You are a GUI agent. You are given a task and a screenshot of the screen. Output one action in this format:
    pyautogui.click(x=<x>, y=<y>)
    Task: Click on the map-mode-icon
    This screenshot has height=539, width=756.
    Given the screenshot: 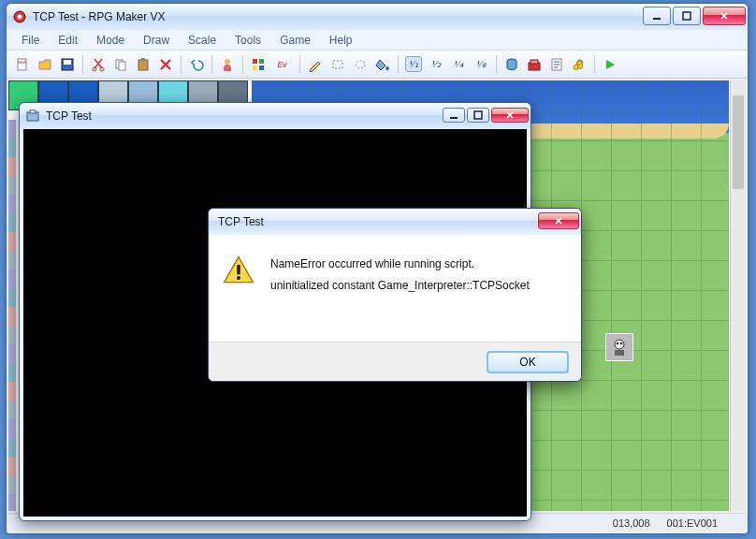 What is the action you would take?
    pyautogui.click(x=258, y=65)
    